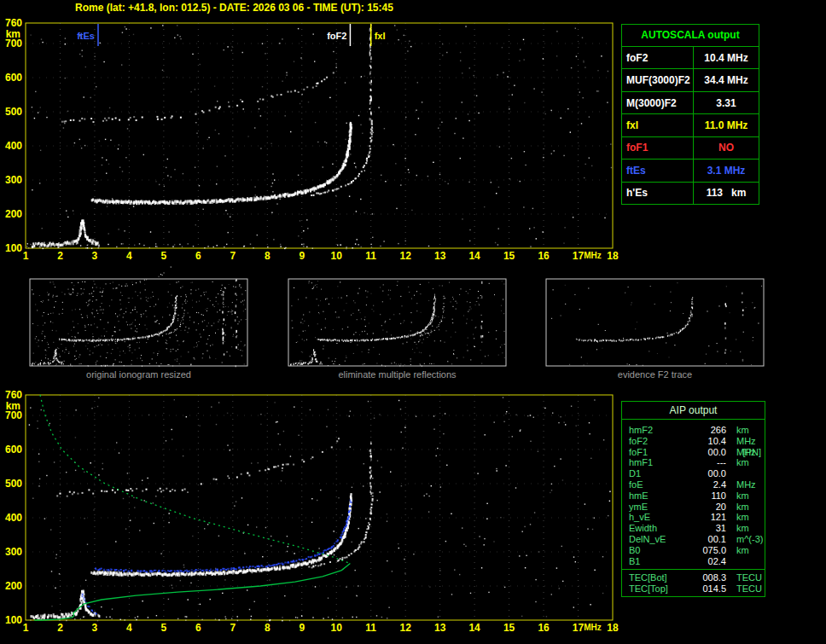 This screenshot has height=644, width=826. What do you see at coordinates (660, 539) in the screenshot?
I see `param-label: DelN_vE` at bounding box center [660, 539].